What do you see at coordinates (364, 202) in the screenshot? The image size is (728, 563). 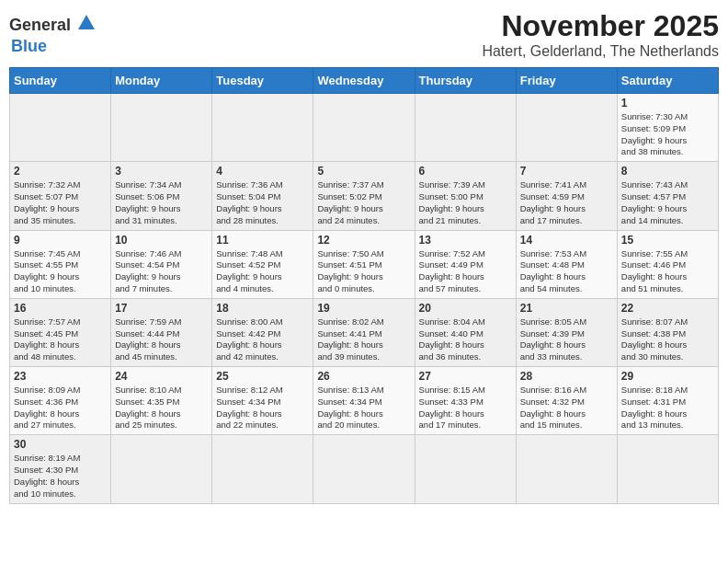 I see `day-info: Sunrise: 7:37 AM Sunset: 5:02 PM Dayligh…` at bounding box center [364, 202].